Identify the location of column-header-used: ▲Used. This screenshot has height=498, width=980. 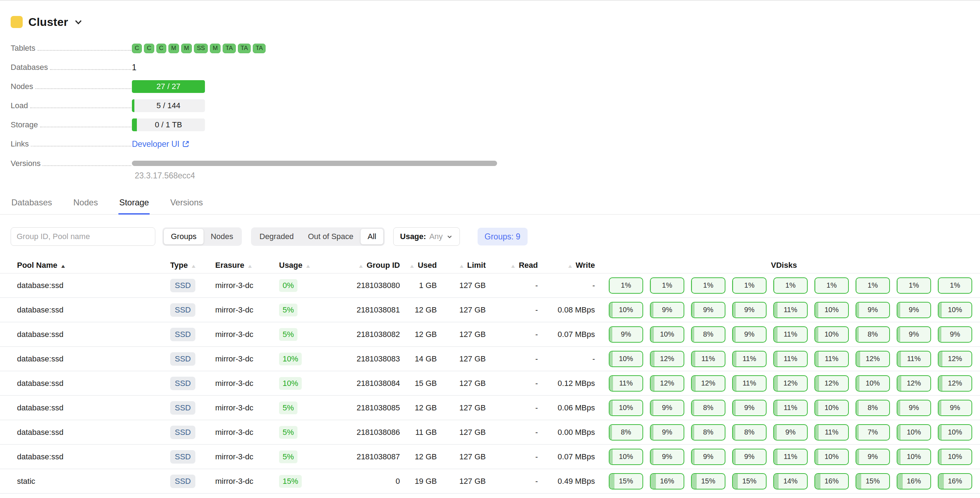
(418, 266).